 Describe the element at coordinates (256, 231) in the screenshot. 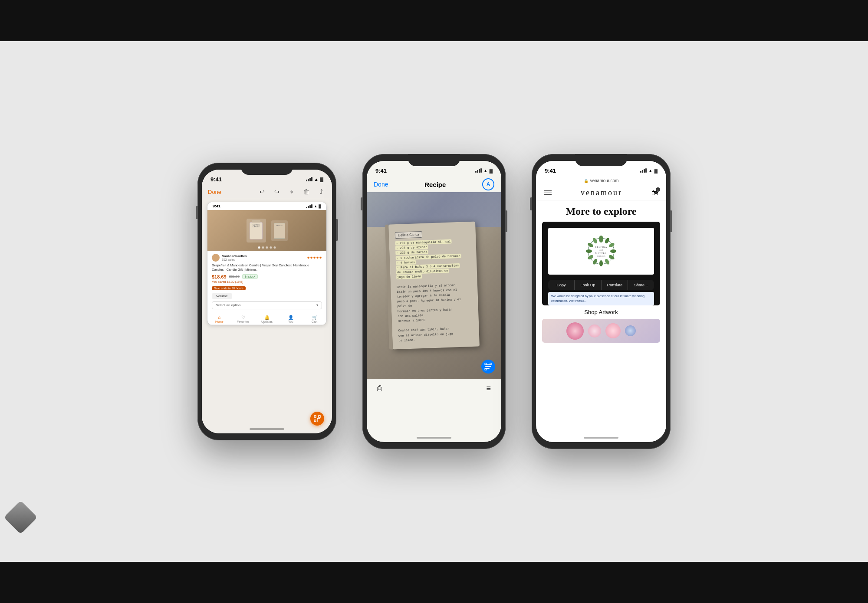

I see `candle-1: SANTOS CANDLE` at that location.